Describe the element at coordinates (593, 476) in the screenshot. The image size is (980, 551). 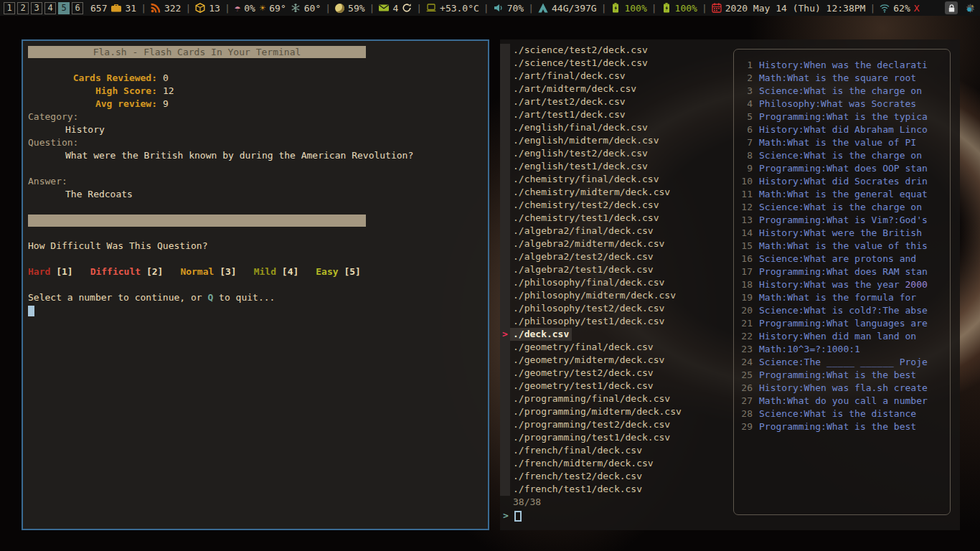
I see `file-list-item: ./french/test2/deck.csv` at that location.